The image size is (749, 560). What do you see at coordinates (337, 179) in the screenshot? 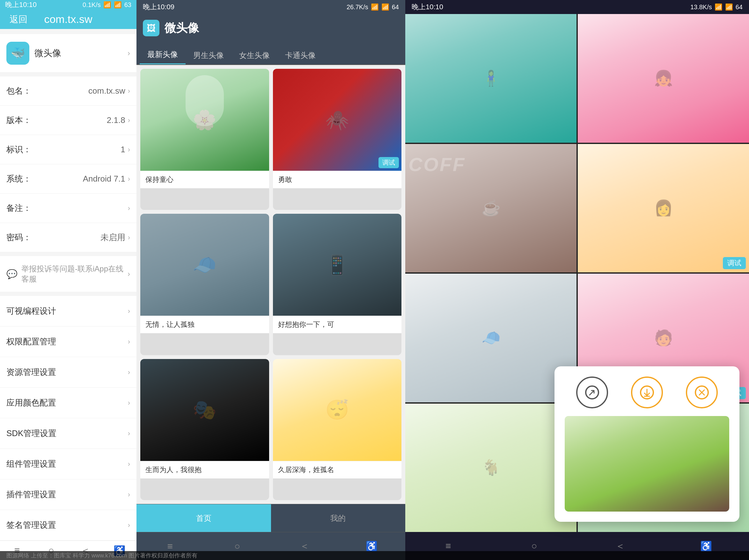
I see `grid-item-2-caption: 勇敢` at bounding box center [337, 179].